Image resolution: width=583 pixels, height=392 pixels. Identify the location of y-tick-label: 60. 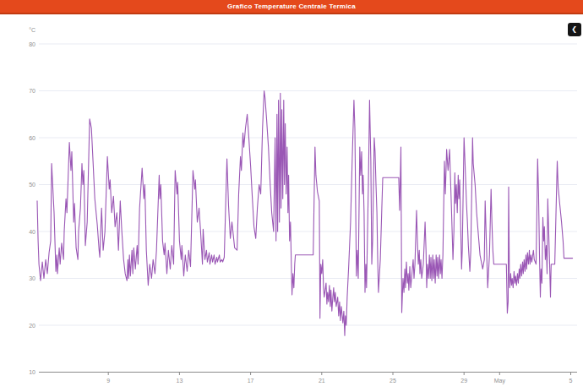
(32, 139).